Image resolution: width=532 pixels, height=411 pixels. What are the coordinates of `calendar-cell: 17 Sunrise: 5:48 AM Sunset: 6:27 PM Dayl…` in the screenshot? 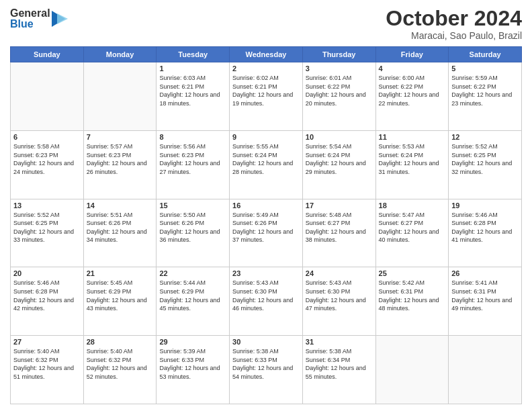 It's located at (339, 233).